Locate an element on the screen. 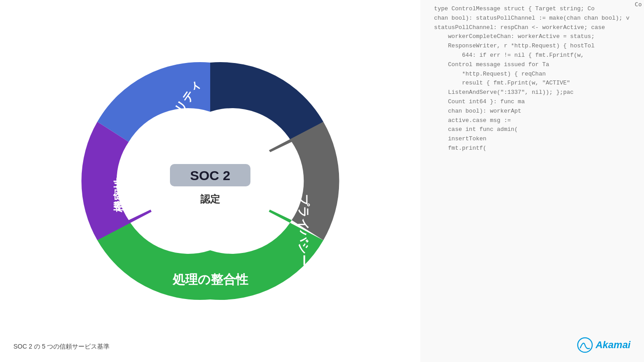  soc2-badge-text: SOC 2 is located at coordinates (210, 175).